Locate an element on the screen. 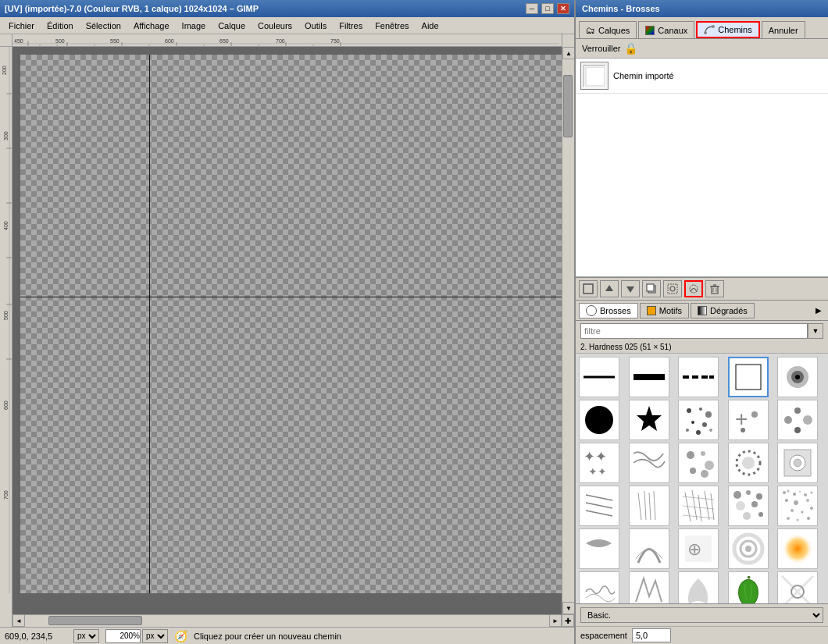 This screenshot has width=828, height=644. path-list: Chemin importé is located at coordinates (701, 90).